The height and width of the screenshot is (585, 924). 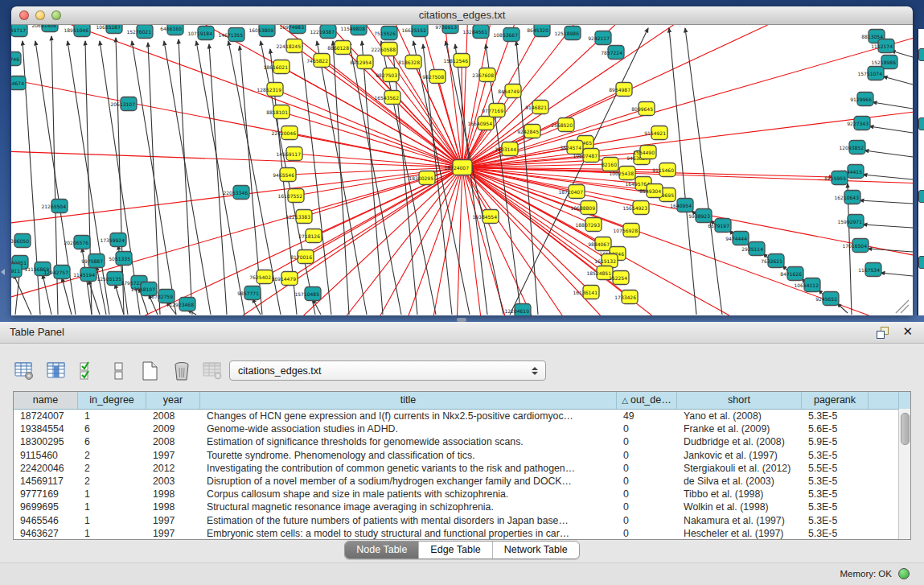 I want to click on graph-node: 8454749, so click(x=510, y=92).